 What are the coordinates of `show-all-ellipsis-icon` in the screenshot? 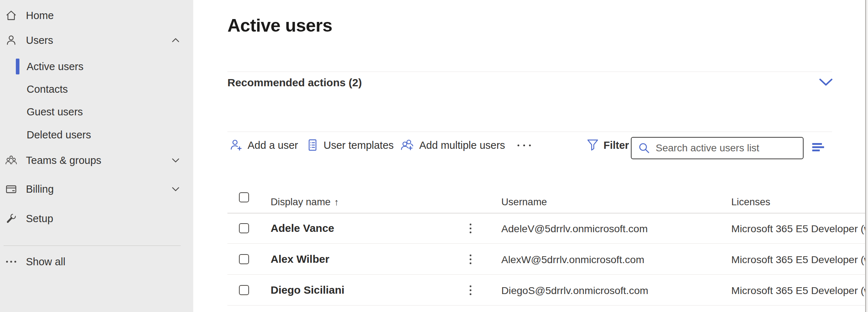 It's located at (11, 262).